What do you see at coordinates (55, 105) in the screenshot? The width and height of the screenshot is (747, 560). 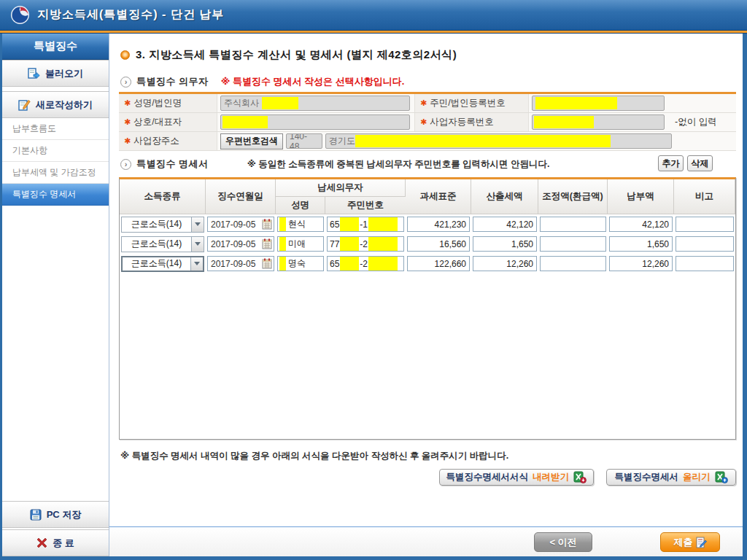 I see `new-document-button: 새로작성하기` at bounding box center [55, 105].